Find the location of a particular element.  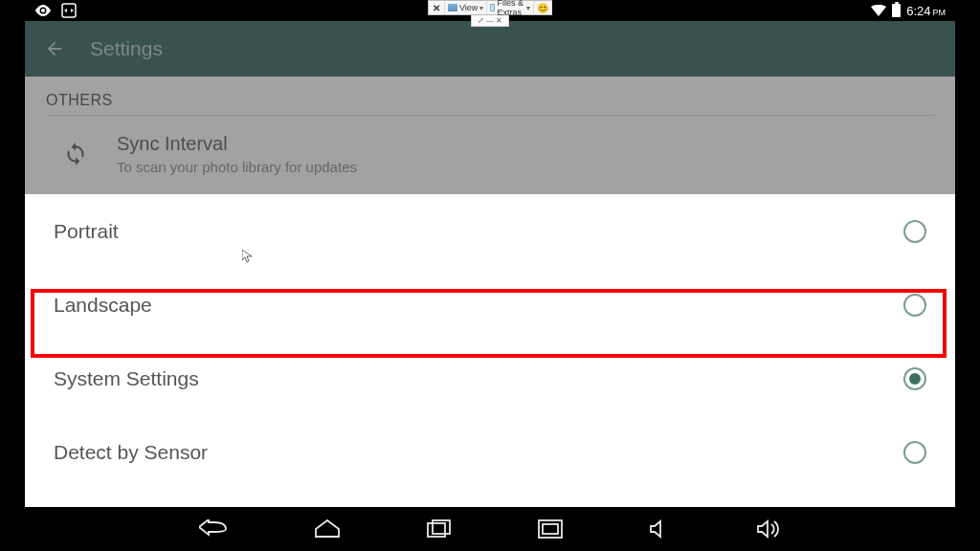

app-bar: Settings is located at coordinates (490, 49).